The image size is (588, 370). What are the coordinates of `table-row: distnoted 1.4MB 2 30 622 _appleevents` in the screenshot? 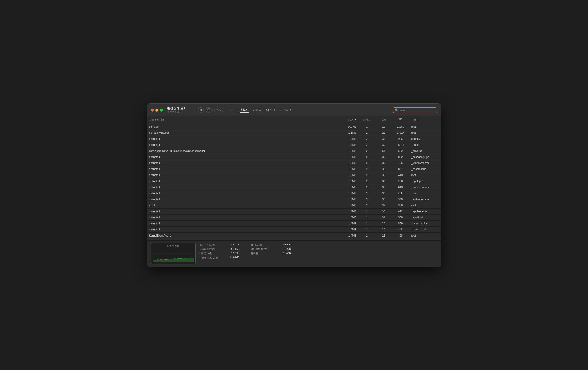 It's located at (294, 211).